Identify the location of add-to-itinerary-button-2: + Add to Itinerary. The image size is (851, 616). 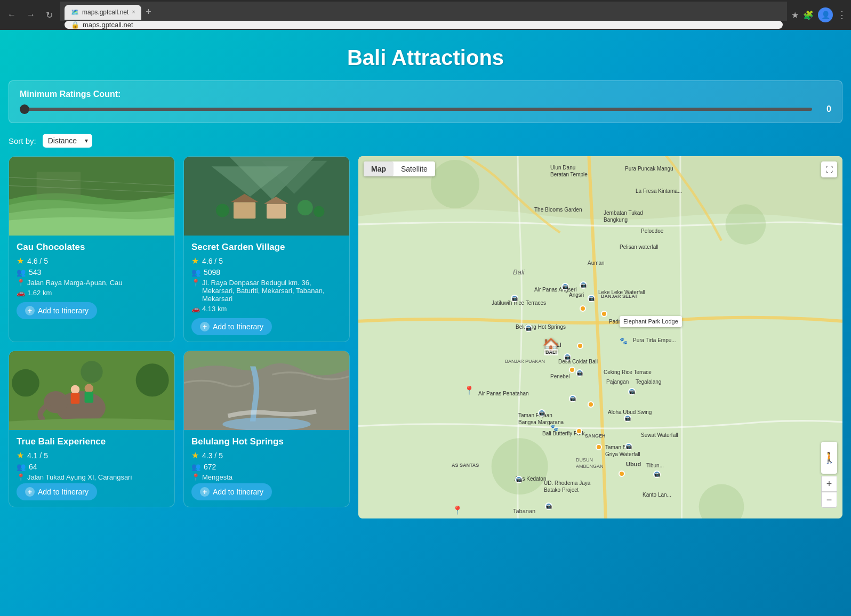
(231, 327).